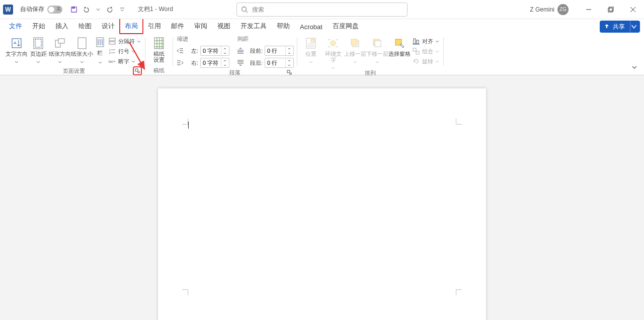 The image size is (644, 320). What do you see at coordinates (322, 10) in the screenshot?
I see `title-bar: W 自动保存 关 文档1 -` at bounding box center [322, 10].